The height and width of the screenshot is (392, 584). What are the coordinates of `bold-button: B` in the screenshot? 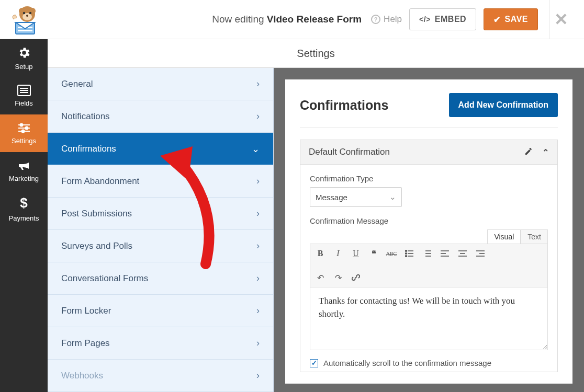 It's located at (320, 253).